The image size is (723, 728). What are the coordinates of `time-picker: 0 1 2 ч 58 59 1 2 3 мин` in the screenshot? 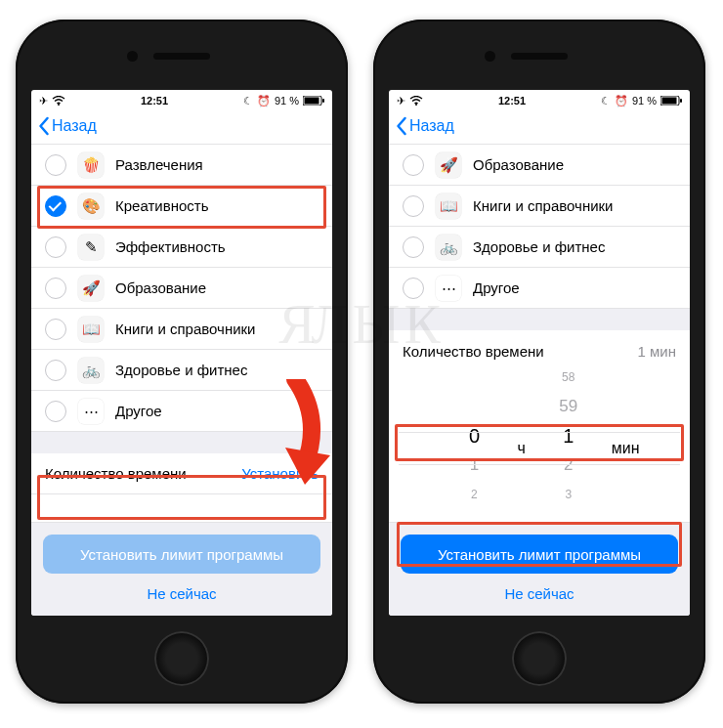 It's located at (539, 436).